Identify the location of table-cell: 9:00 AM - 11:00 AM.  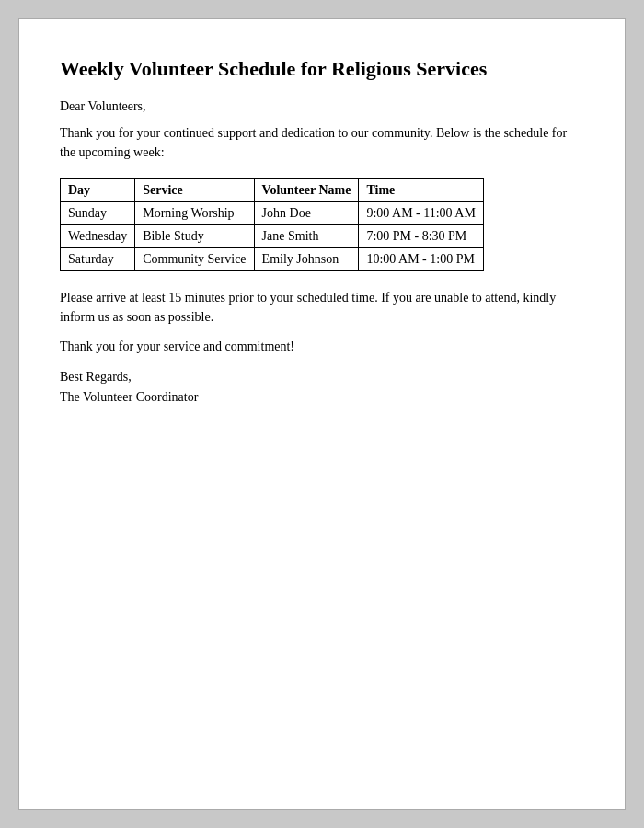
(421, 213).